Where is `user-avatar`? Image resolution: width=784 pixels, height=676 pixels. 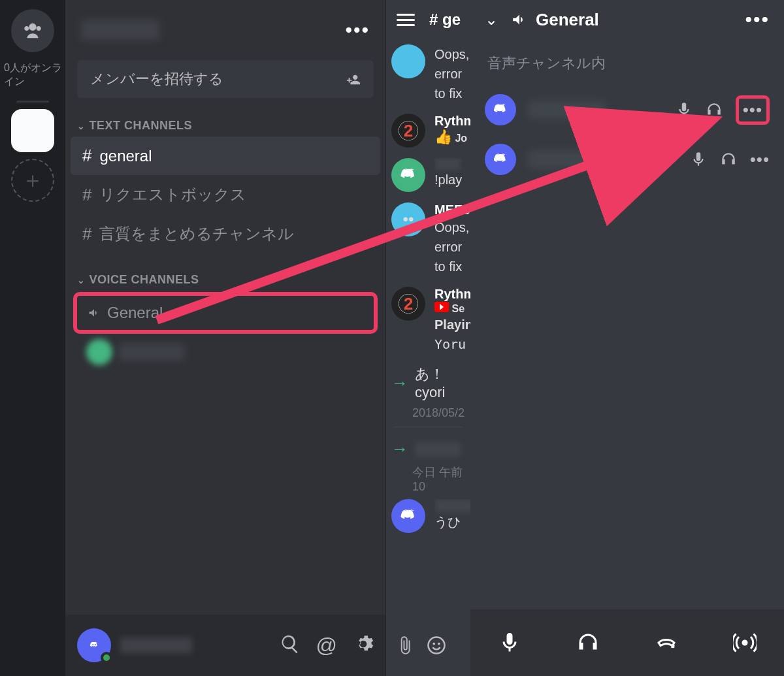 user-avatar is located at coordinates (94, 645).